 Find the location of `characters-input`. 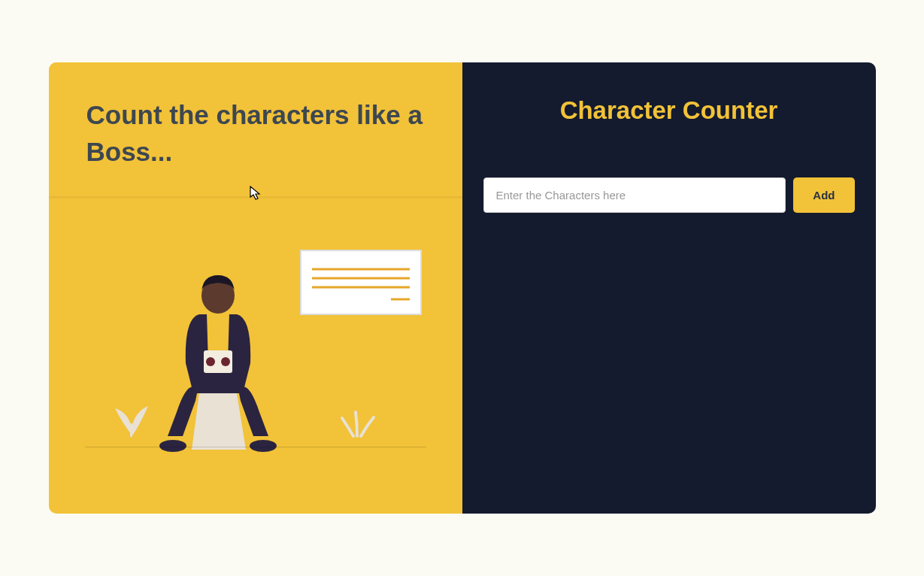

characters-input is located at coordinates (635, 196).